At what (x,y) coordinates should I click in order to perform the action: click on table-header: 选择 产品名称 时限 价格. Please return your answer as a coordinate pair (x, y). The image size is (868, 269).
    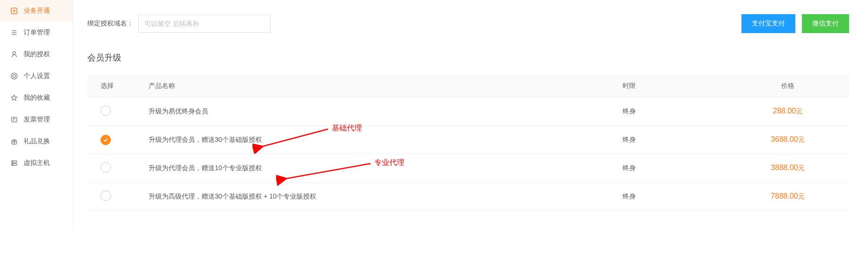
    Looking at the image, I should click on (468, 86).